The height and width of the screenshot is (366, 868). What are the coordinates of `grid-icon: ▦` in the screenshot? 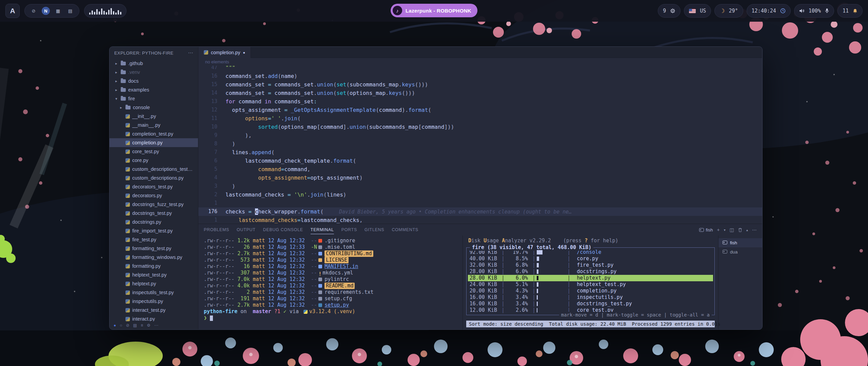 It's located at (58, 11).